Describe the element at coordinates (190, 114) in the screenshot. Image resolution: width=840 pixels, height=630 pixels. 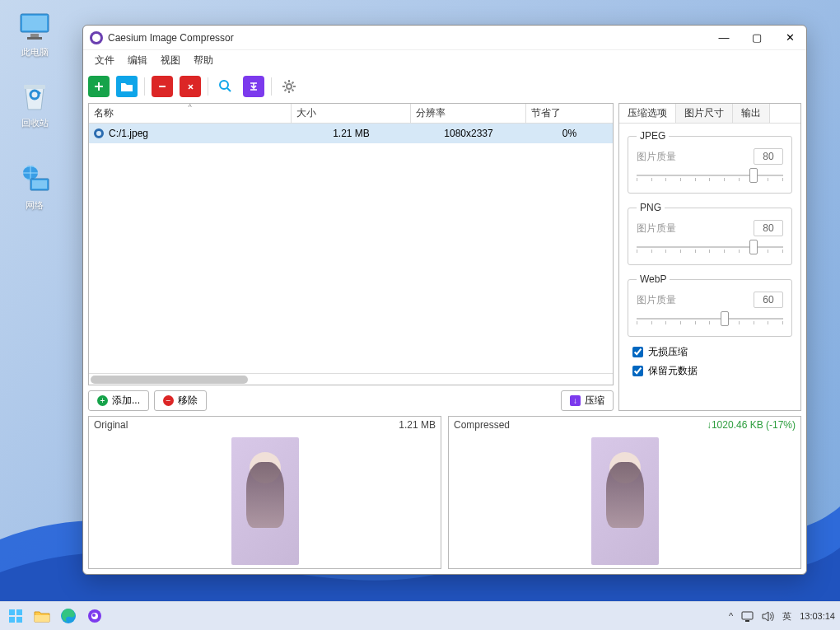
I see `column-header-name: 名称^` at that location.